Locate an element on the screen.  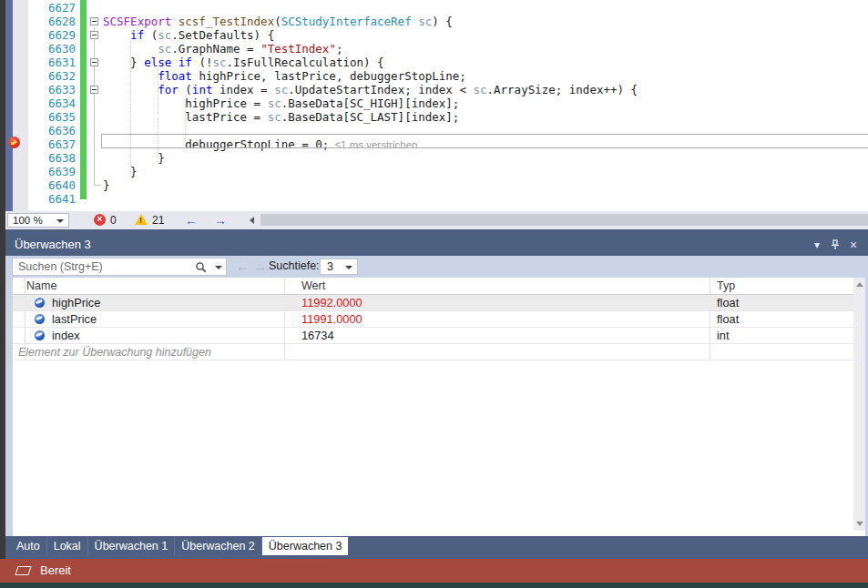
code-token: .SetDefaults) { is located at coordinates (222, 35).